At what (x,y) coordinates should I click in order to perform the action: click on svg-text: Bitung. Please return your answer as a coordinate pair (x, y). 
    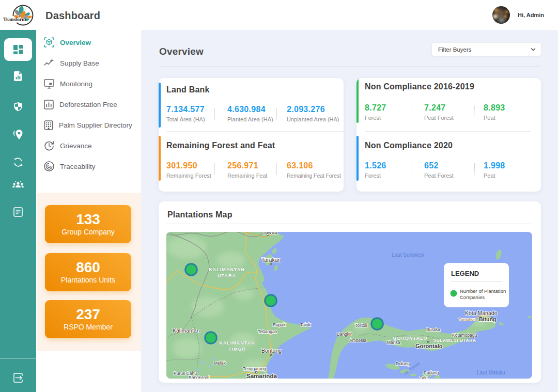
    Looking at the image, I should click on (488, 319).